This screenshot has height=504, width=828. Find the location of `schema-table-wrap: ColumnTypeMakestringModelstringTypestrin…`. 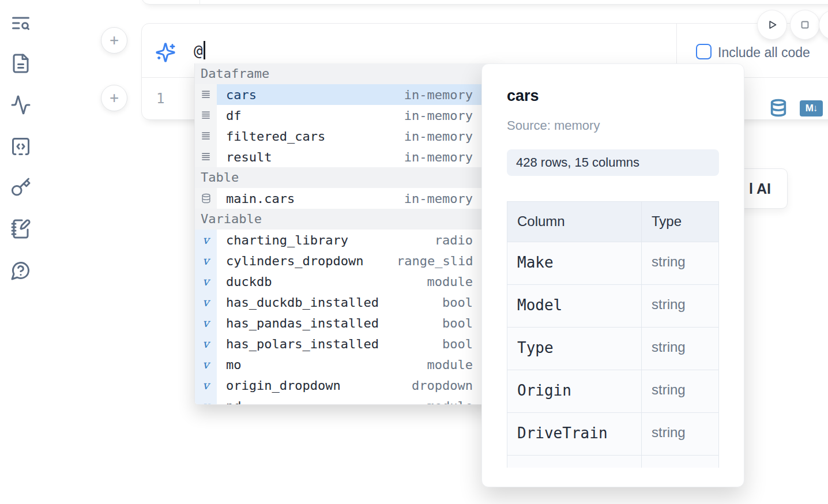

schema-table-wrap: ColumnTypeMakestringModelstringTypestrin… is located at coordinates (614, 334).